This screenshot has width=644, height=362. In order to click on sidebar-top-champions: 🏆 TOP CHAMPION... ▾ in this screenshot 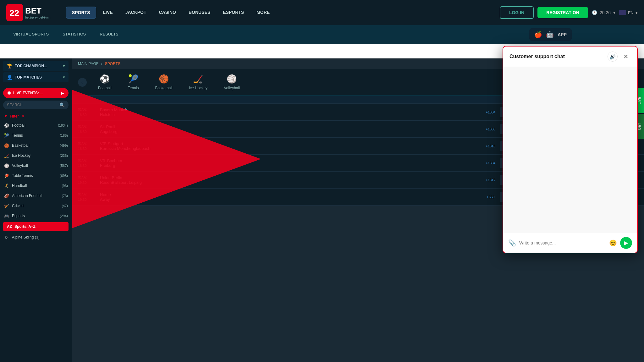, I will do `click(36, 66)`.